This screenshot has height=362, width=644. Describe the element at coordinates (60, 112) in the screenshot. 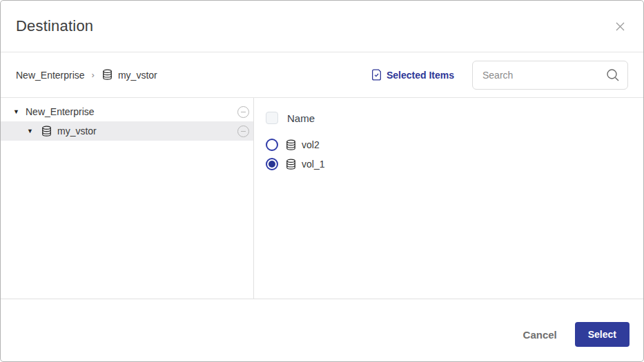

I see `tree-item-label: New_Enterprise` at that location.